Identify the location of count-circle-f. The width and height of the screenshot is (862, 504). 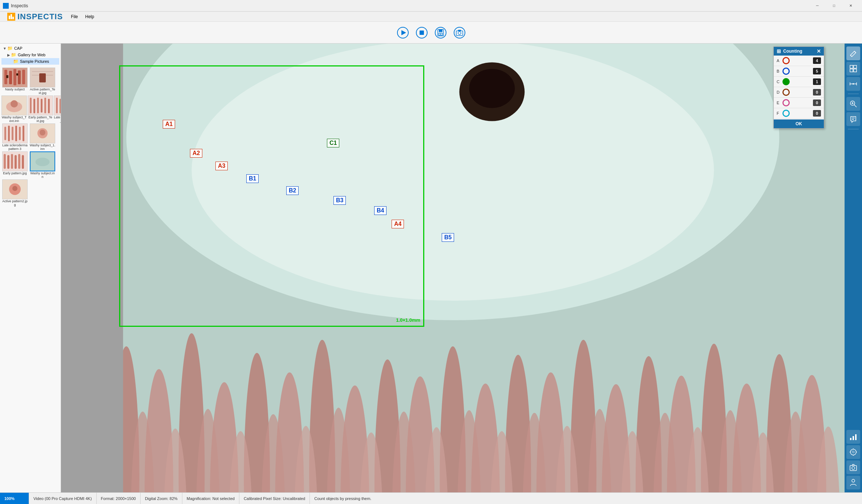
(786, 113).